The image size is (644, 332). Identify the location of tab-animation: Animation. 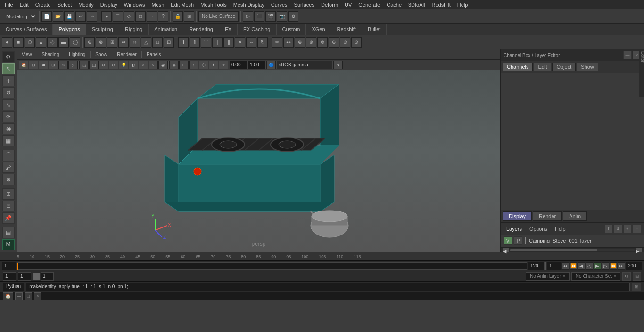
(166, 29).